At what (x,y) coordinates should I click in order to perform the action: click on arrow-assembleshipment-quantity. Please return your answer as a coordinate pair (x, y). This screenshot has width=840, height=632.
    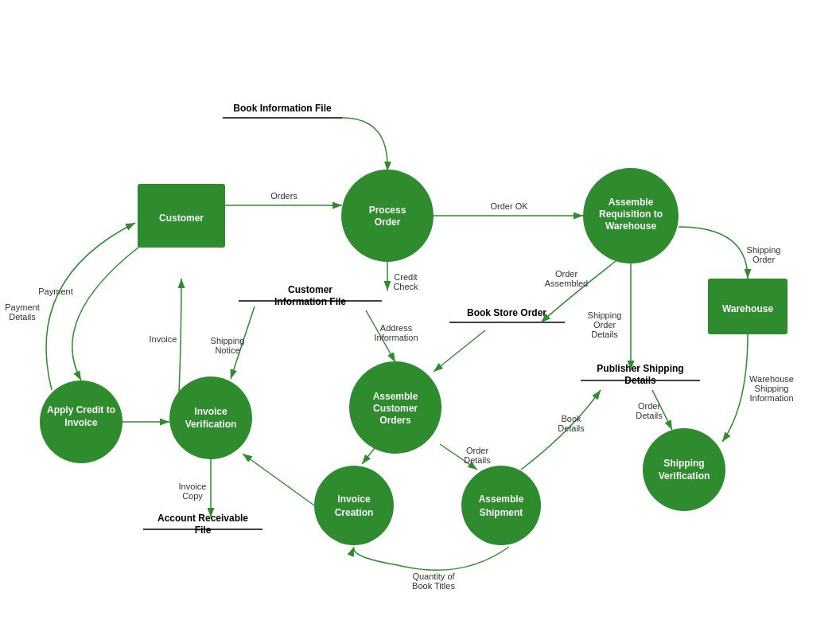
    Looking at the image, I should click on (431, 559).